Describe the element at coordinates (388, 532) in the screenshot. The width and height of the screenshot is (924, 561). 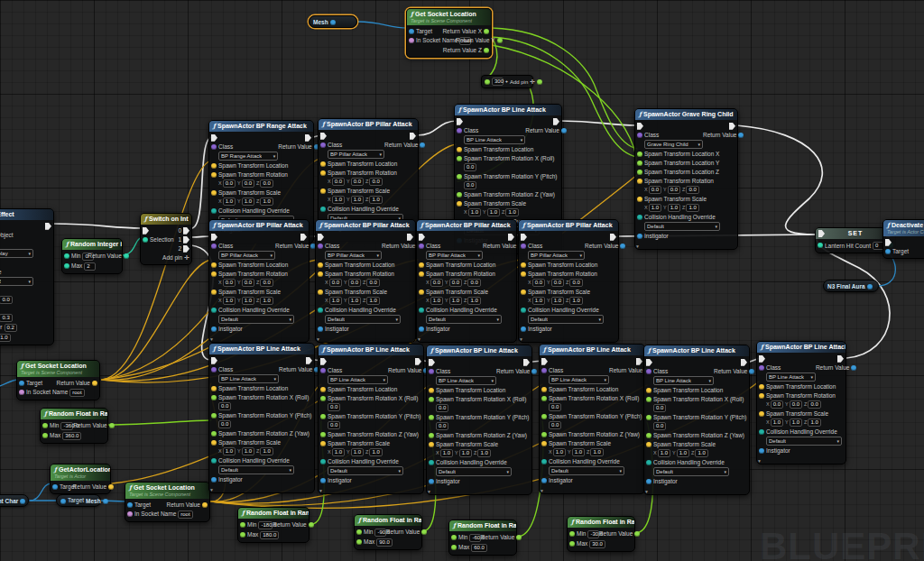
I see `random-float-in-range-2: ƒRandom Float in RangeMin-90.0Return Val…` at that location.